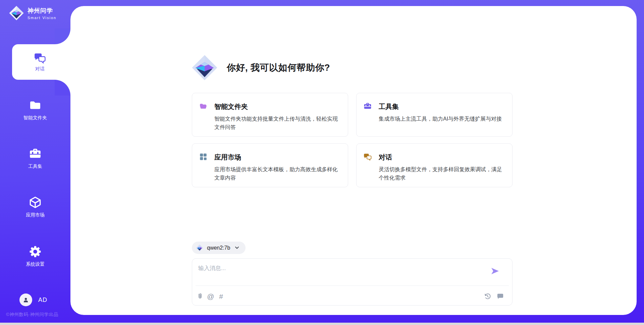 The height and width of the screenshot is (325, 644). What do you see at coordinates (441, 119) in the screenshot?
I see `card-description: 集成市场上主流工具，助力AI与外界无缝扩展与对接` at bounding box center [441, 119].